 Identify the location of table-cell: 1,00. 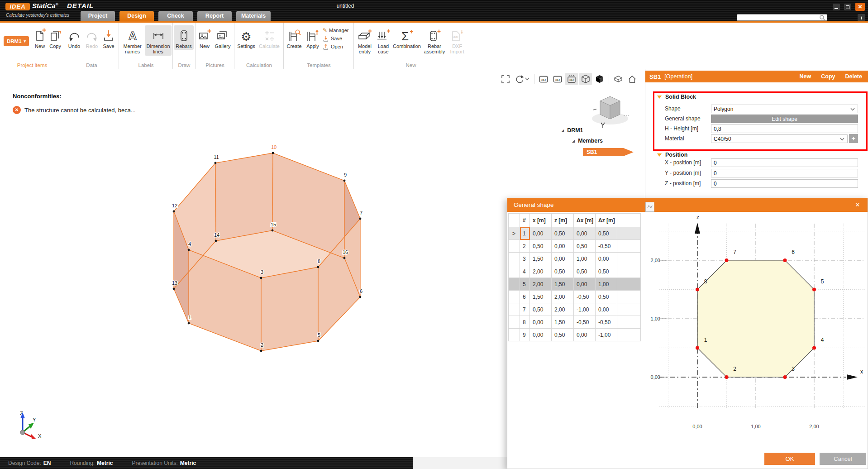
(585, 259).